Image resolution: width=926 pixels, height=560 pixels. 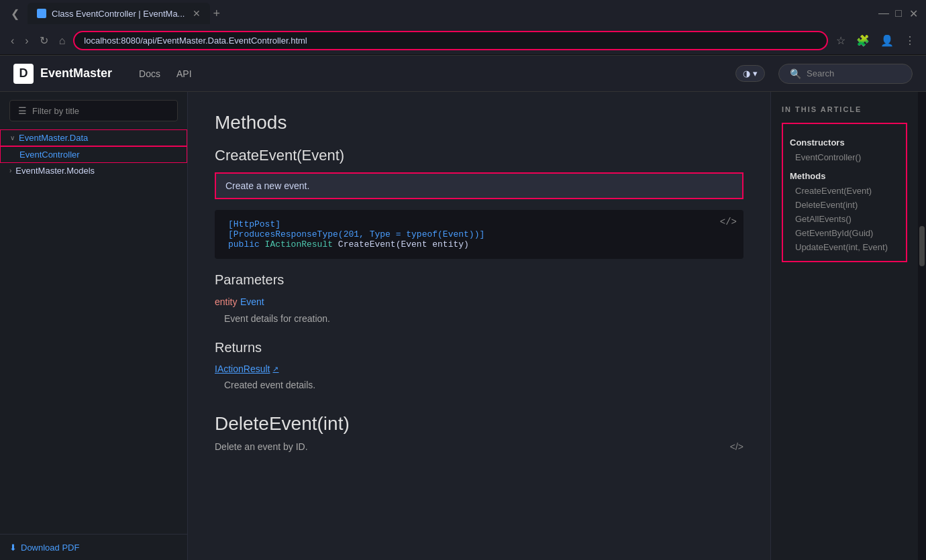 What do you see at coordinates (302, 244) in the screenshot?
I see `code-type-iaction: IActionResult` at bounding box center [302, 244].